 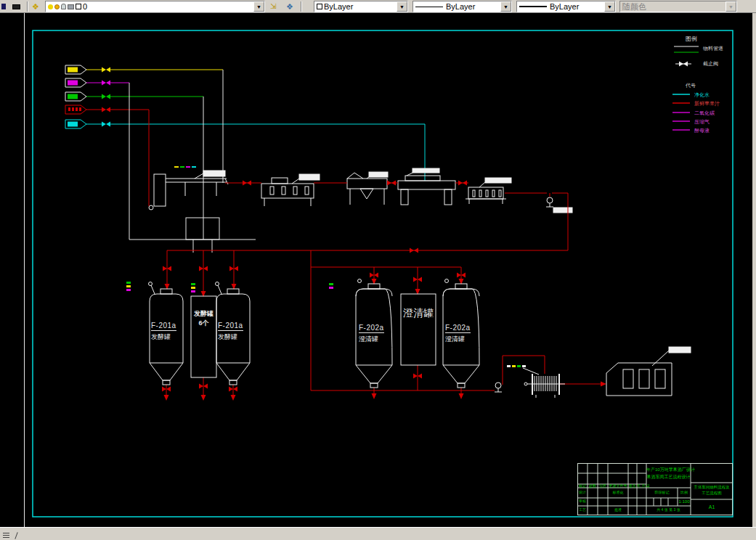 What do you see at coordinates (618, 510) in the screenshot?
I see `tb-row-approve: 批准` at bounding box center [618, 510].